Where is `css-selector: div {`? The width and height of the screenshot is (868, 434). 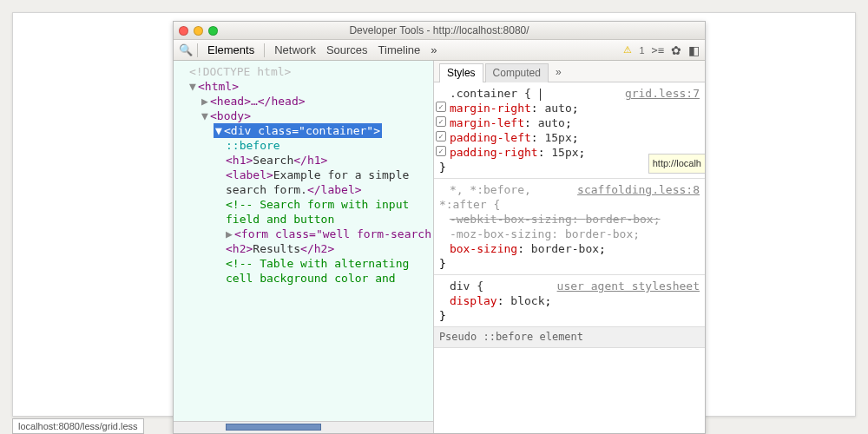 css-selector: div { is located at coordinates (467, 286).